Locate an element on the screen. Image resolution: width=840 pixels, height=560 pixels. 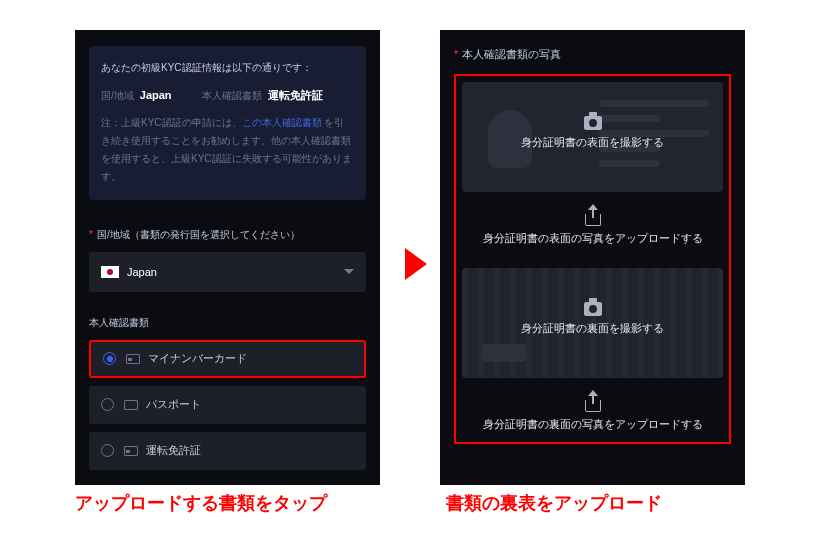
front-id-placeholder: 身分証明書の表面を撮影する is located at coordinates (592, 137).